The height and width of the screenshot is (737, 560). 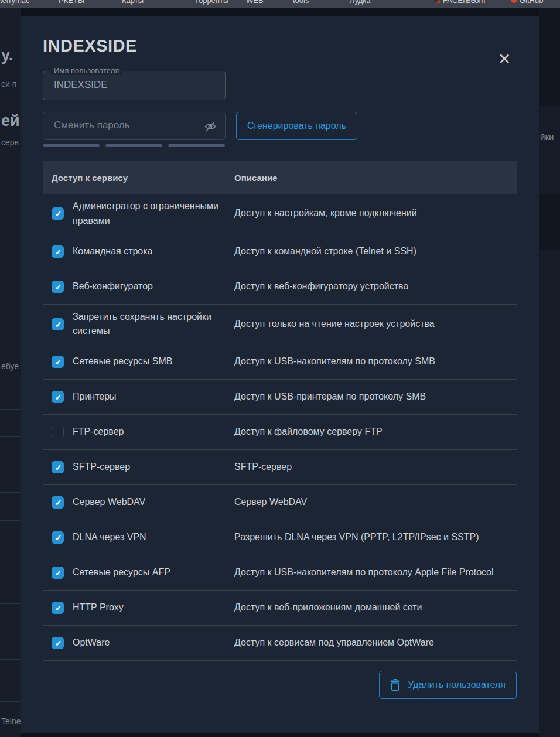 I want to click on service-name: OptWare, so click(x=153, y=643).